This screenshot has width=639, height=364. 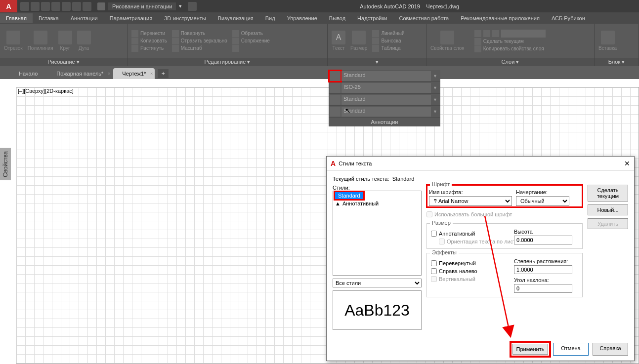 What do you see at coordinates (388, 41) in the screenshot?
I see `leader-tool: Выноска` at bounding box center [388, 41].